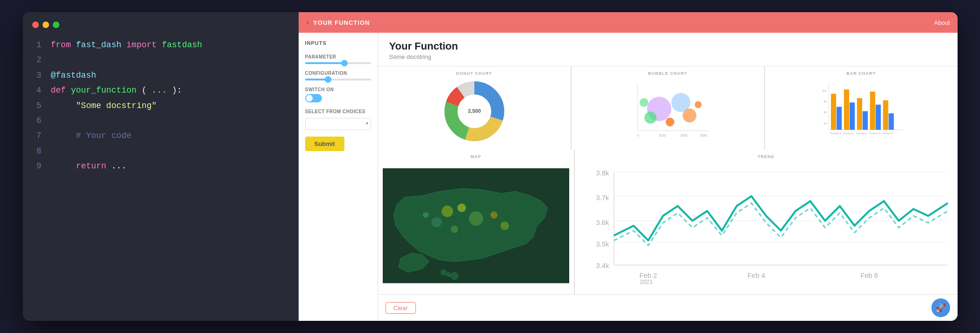 The image size is (980, 333). Describe the element at coordinates (325, 144) in the screenshot. I see `submit-button: Submit` at that location.